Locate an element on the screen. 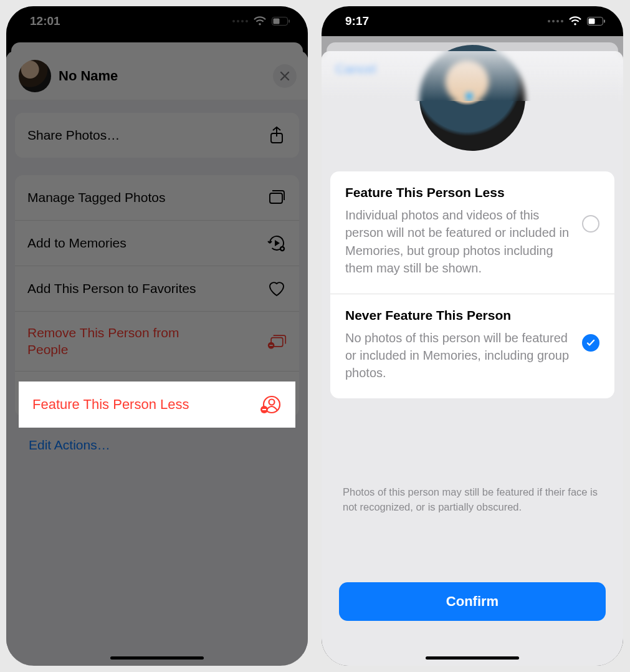 This screenshot has height=672, width=630. heart-icon is located at coordinates (277, 289).